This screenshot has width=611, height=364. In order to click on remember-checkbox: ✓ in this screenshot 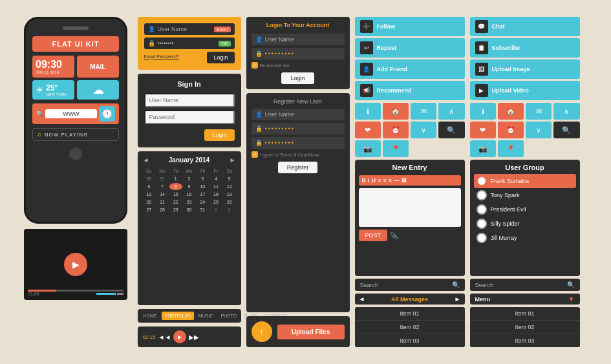, I will do `click(255, 65)`.